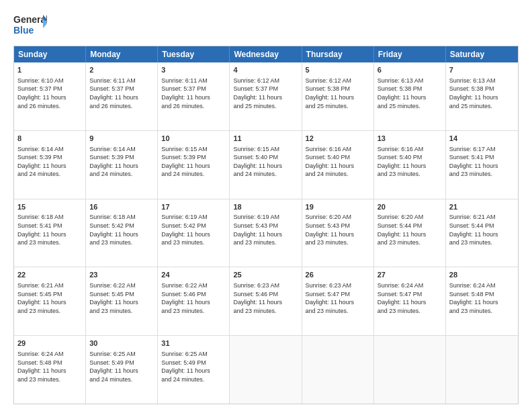 The width and height of the screenshot is (532, 411). What do you see at coordinates (193, 165) in the screenshot?
I see `day-cell-10: 10Sunrise: 6:15 AMSunset: 5:39 PMDayligh…` at bounding box center [193, 165].